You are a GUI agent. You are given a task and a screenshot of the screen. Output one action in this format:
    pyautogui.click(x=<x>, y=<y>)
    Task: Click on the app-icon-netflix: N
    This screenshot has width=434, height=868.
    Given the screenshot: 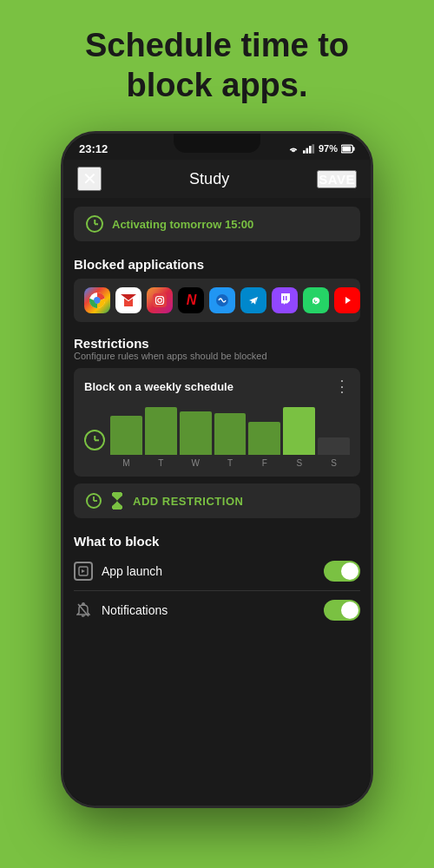 What is the action you would take?
    pyautogui.click(x=191, y=300)
    